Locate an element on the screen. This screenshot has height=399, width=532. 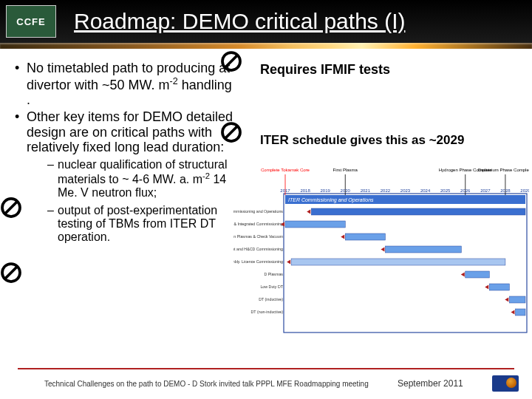
svg-text: Complete Tokamak Core is located at coordinates (285, 170).